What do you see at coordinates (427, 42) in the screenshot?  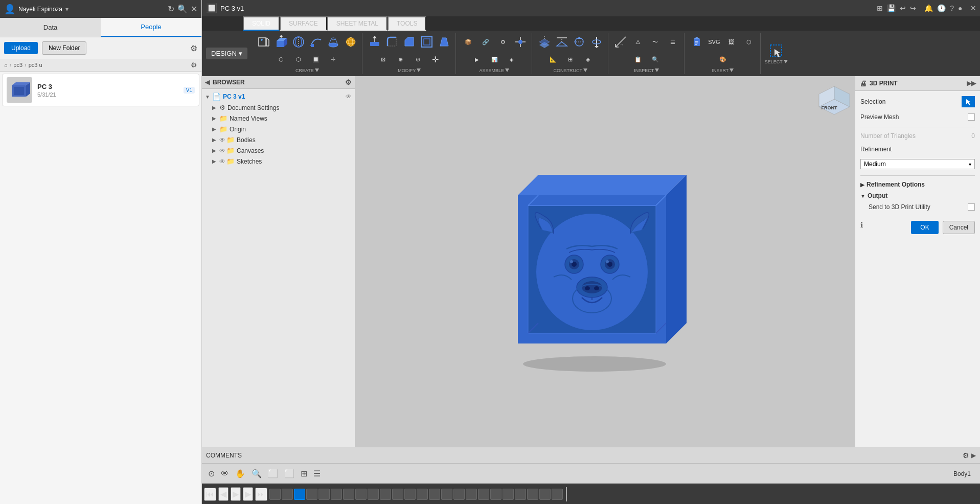 I see `shell-icon` at bounding box center [427, 42].